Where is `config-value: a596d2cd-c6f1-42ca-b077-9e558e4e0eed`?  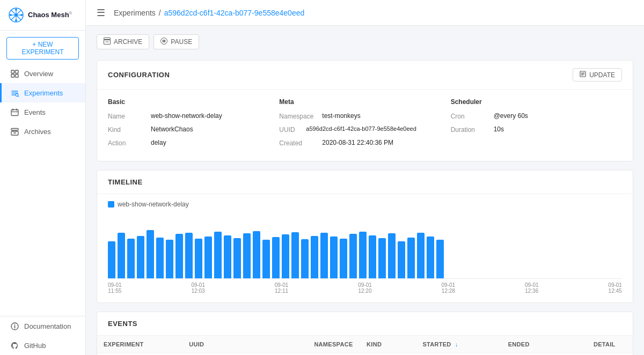 config-value: a596d2cd-c6f1-42ca-b077-9e558e4e0eed is located at coordinates (361, 129).